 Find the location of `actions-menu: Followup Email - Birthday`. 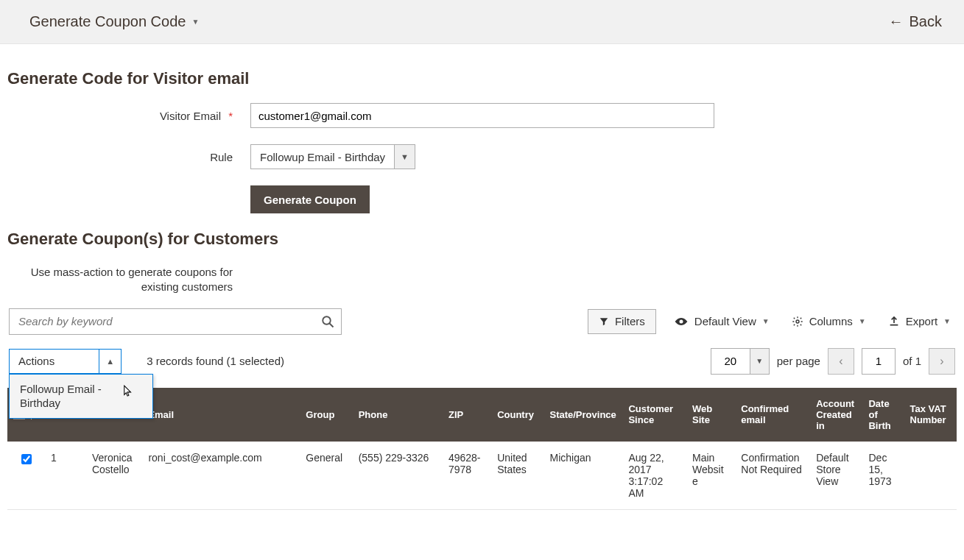

actions-menu: Followup Email - Birthday is located at coordinates (81, 396).